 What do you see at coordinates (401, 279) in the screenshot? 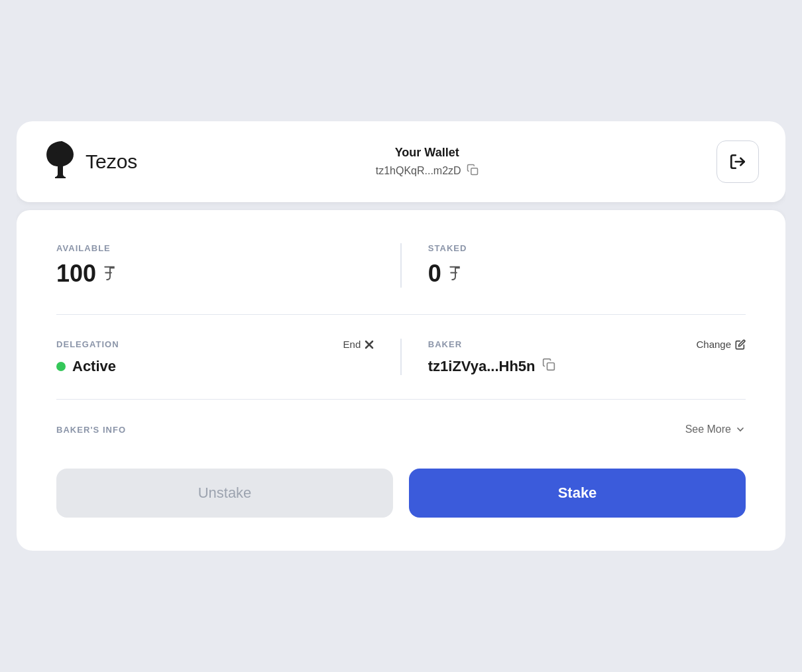
I see `balance-row: AVAILABLE 100 STAKED 0` at bounding box center [401, 279].